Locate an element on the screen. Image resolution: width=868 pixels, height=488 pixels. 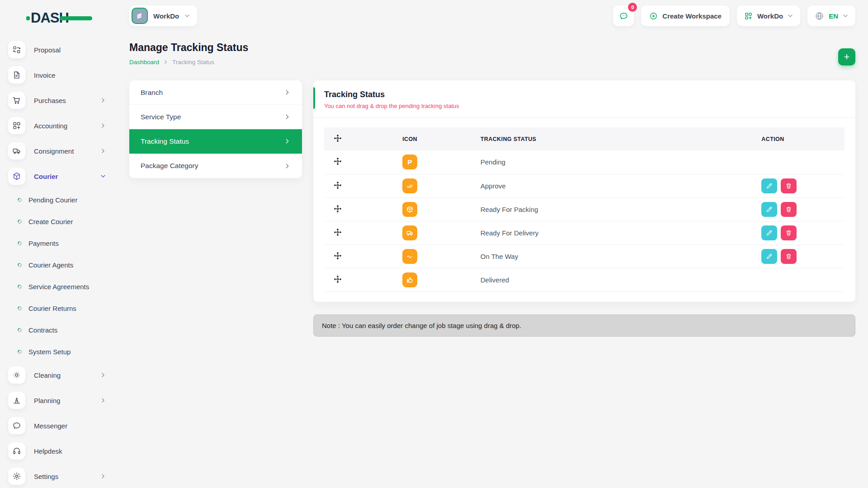
sidebar-item-courier: Courier is located at coordinates (59, 176).